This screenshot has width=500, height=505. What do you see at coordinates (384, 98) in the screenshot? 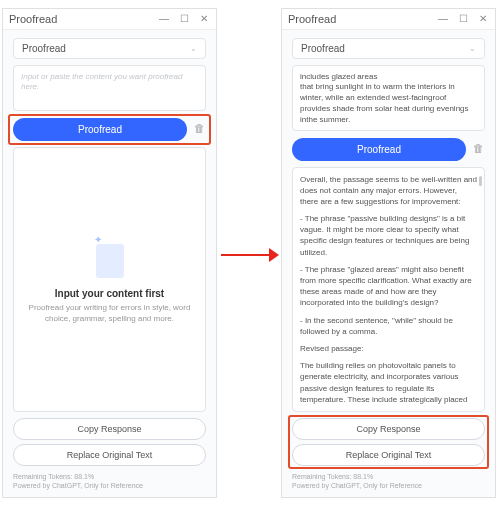
I see `input-value: includes glazed areas that bring sunligh…` at bounding box center [384, 98].